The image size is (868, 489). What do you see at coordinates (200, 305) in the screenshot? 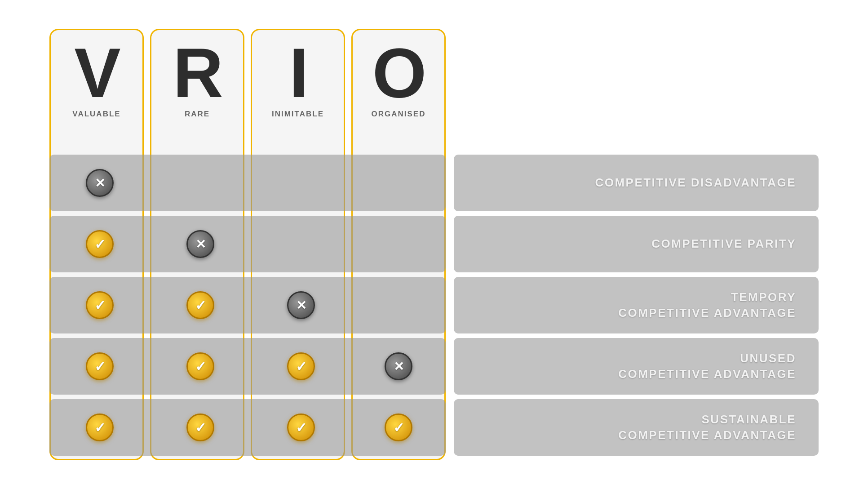
I see `cell-r2-c1: ✓` at bounding box center [200, 305].